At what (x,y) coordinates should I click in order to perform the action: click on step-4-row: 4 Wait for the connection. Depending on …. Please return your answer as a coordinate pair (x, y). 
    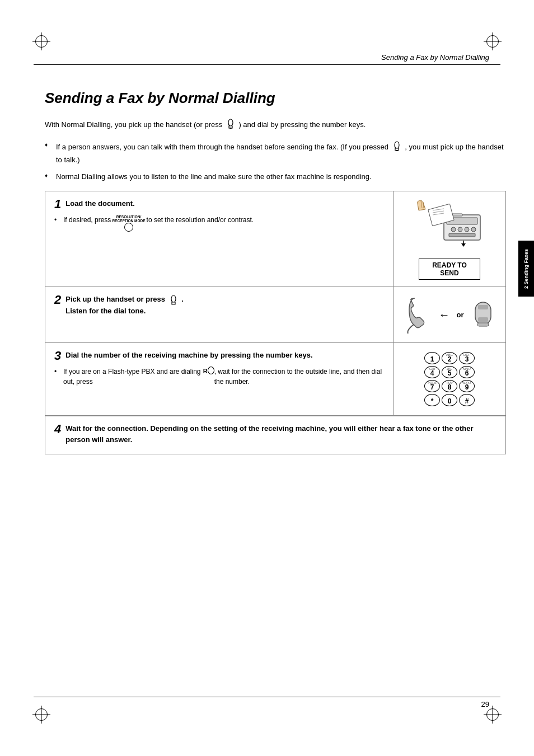
    Looking at the image, I should click on (275, 435).